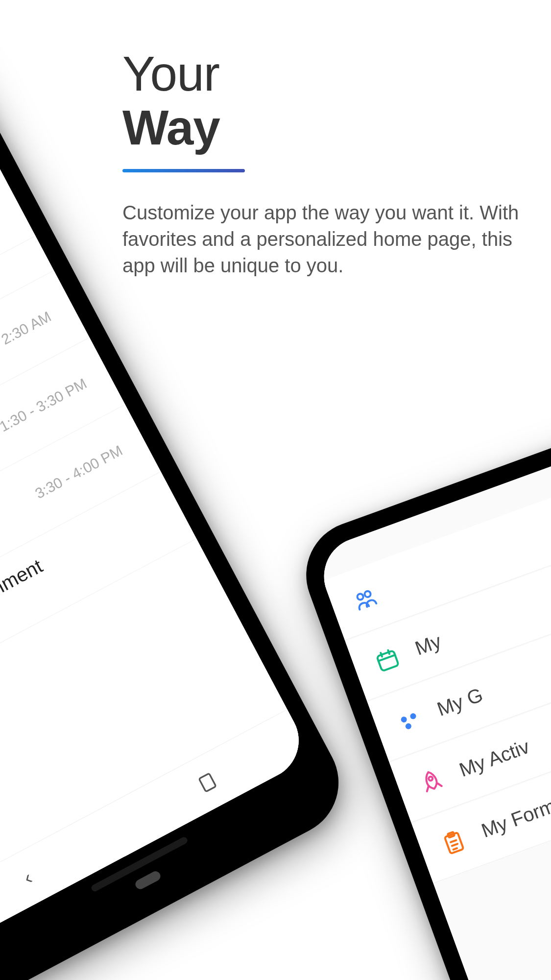 The image size is (551, 980). I want to click on people-icon, so click(365, 599).